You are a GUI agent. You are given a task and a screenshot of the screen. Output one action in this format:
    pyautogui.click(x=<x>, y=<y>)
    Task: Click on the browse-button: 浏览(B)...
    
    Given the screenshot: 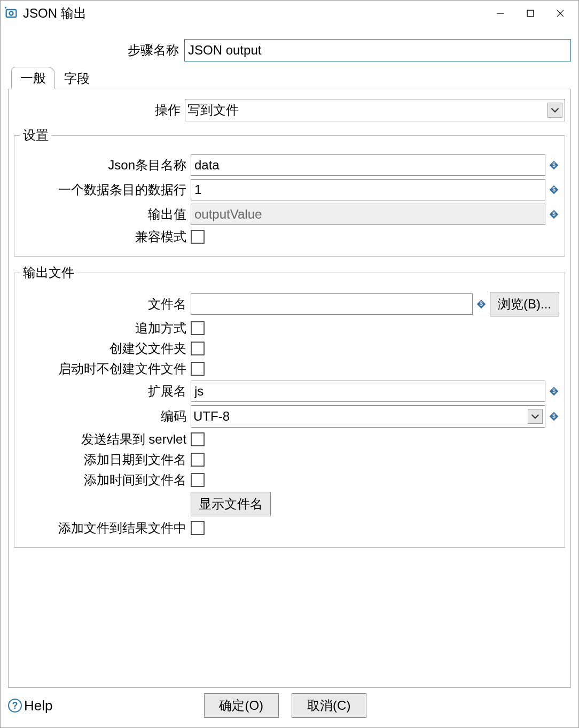 What is the action you would take?
    pyautogui.click(x=525, y=304)
    